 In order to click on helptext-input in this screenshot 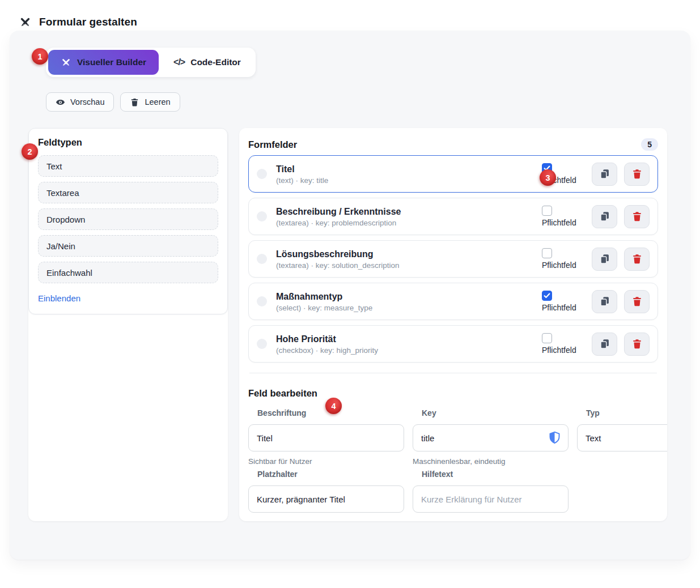, I will do `click(491, 499)`.